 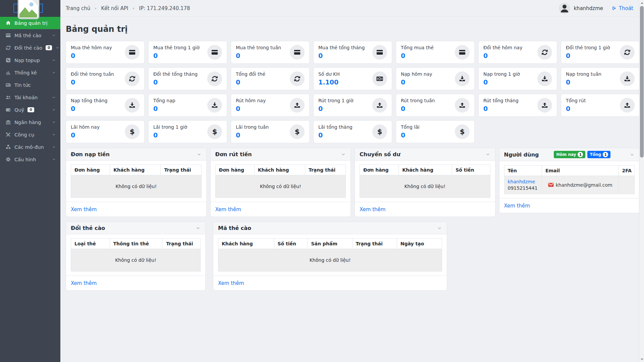 What do you see at coordinates (136, 154) in the screenshot?
I see `panel-header-don-nap-tien: Đơn nạp tiền` at bounding box center [136, 154].